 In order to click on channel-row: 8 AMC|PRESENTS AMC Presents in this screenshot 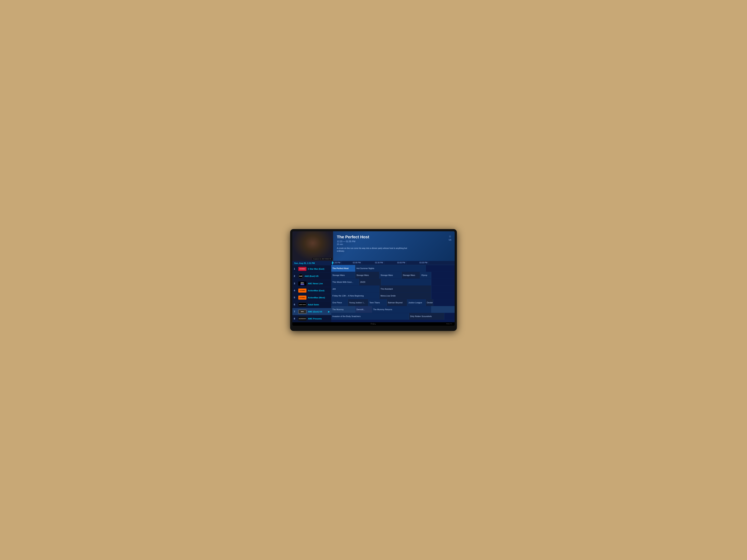, I will do `click(312, 319)`.